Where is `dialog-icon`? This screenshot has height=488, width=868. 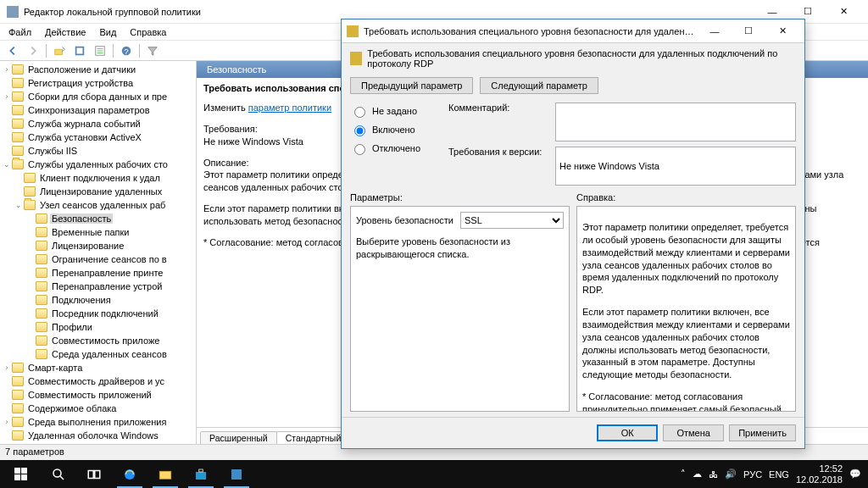 dialog-icon is located at coordinates (353, 31).